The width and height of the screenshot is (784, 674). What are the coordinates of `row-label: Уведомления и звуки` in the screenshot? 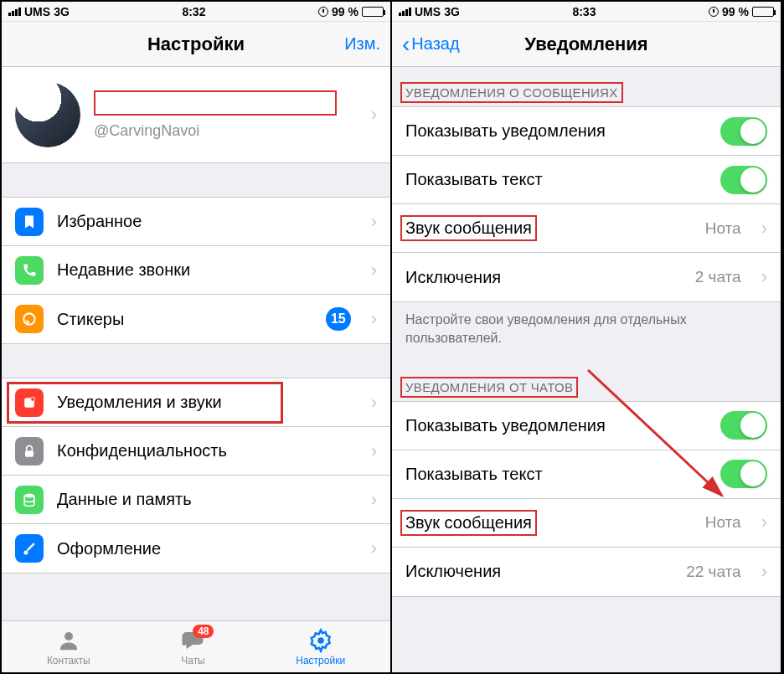 It's located at (208, 402).